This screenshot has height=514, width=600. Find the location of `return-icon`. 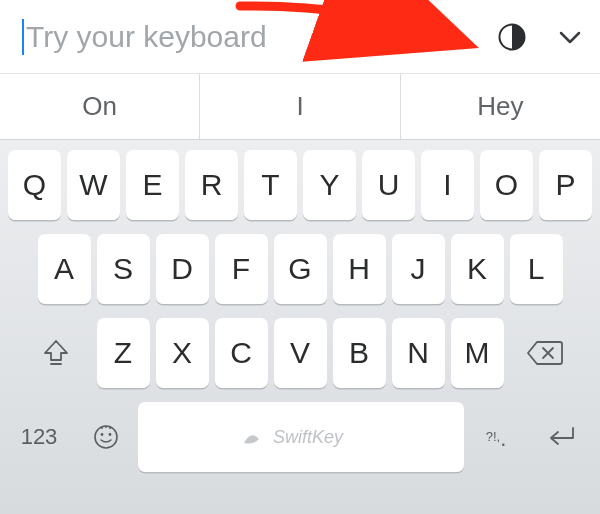

return-icon is located at coordinates (562, 437).